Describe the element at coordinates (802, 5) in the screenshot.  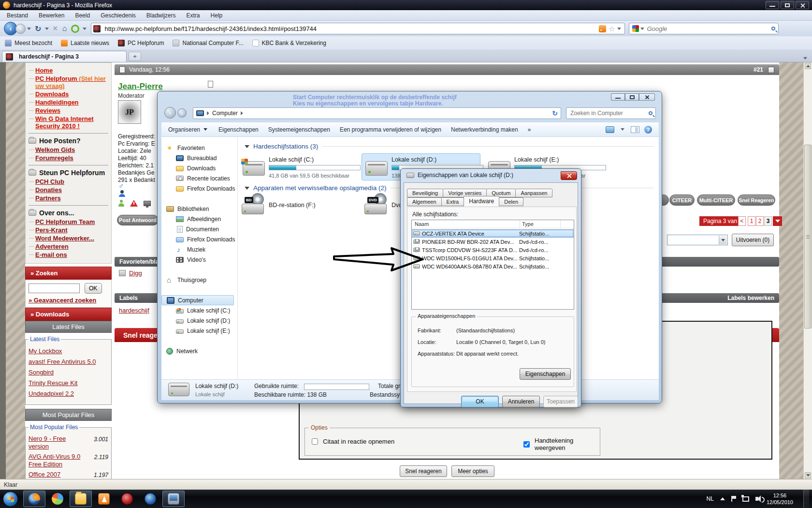
I see `close-button` at that location.